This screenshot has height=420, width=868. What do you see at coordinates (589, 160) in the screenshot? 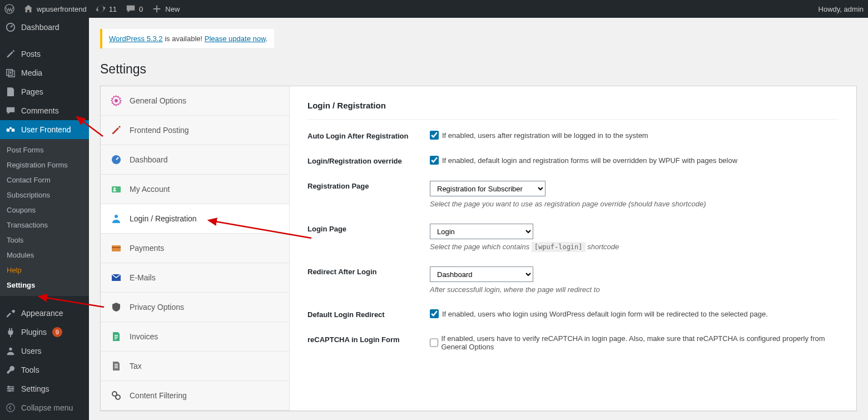
I see `desc-override: If enabled, default login and registrati…` at bounding box center [589, 160].